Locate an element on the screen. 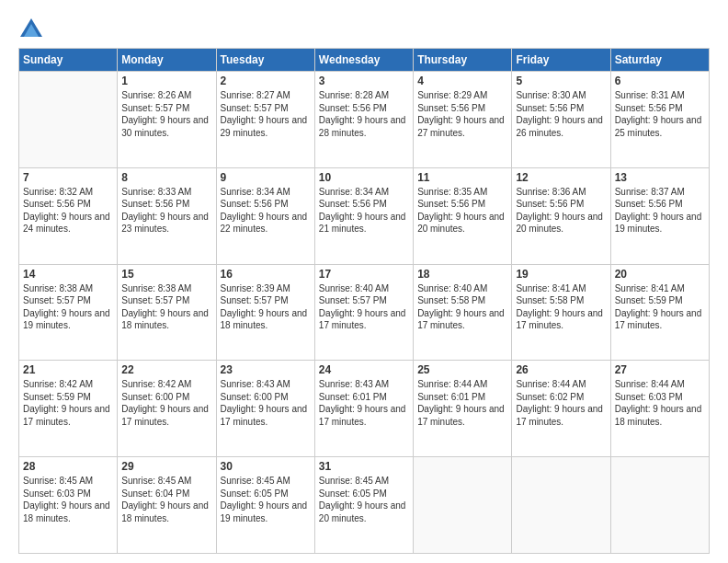 The image size is (728, 563). day-info: Sunrise: 8:43 AMSunset: 6:00 PMDaylight:… is located at coordinates (266, 403).